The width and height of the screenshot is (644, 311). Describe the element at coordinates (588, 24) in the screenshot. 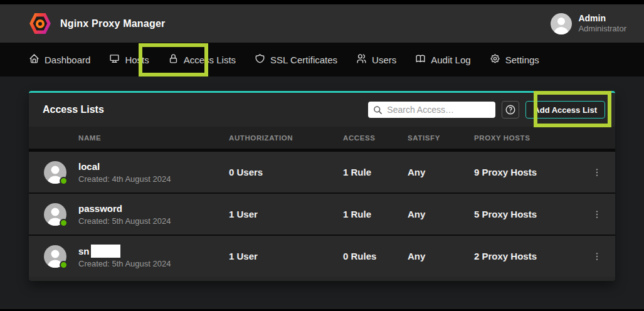

I see `header-user-menu: Admin Administrator` at that location.